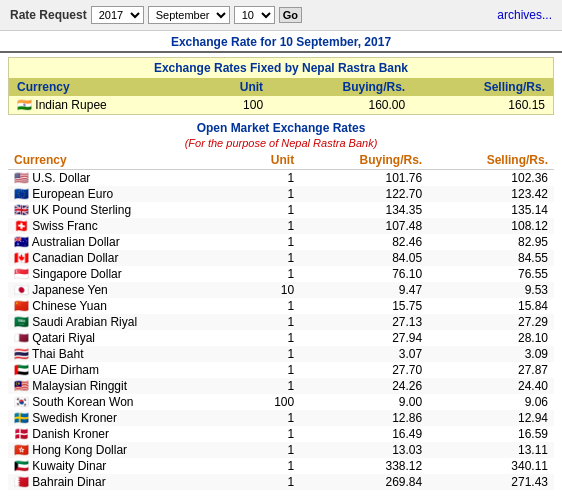 This screenshot has height=500, width=562. What do you see at coordinates (22, 258) in the screenshot?
I see `flag-icon: 🇨🇦` at bounding box center [22, 258].